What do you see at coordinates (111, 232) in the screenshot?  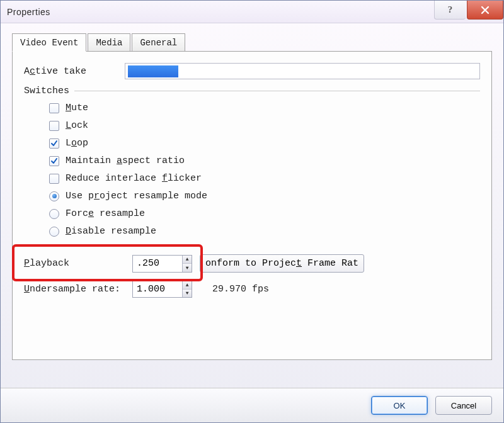 I see `radio-label: Disable resample` at bounding box center [111, 232].